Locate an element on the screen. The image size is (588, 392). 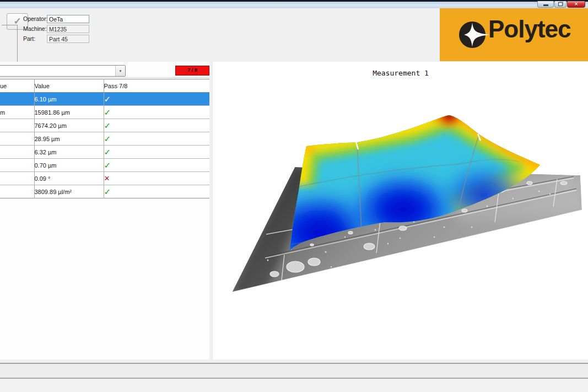
col-header-first: ue is located at coordinates (17, 86).